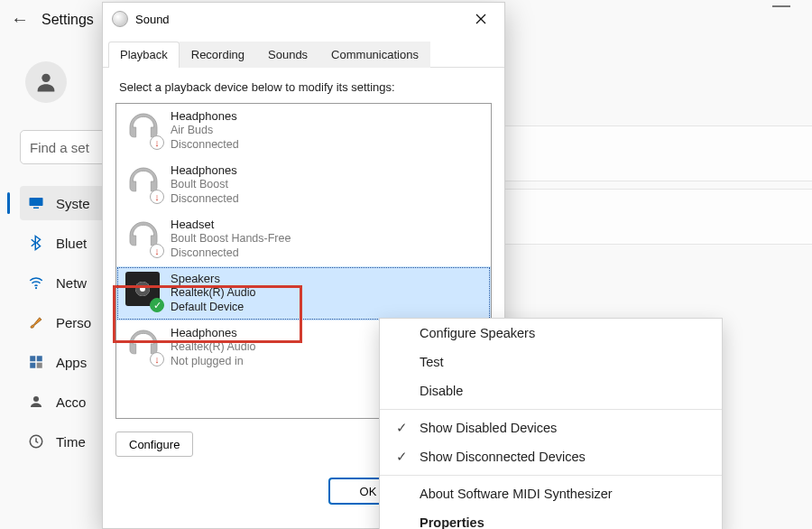 The width and height of the screenshot is (812, 529). What do you see at coordinates (144, 54) in the screenshot?
I see `tab-playback: Playback` at bounding box center [144, 54].